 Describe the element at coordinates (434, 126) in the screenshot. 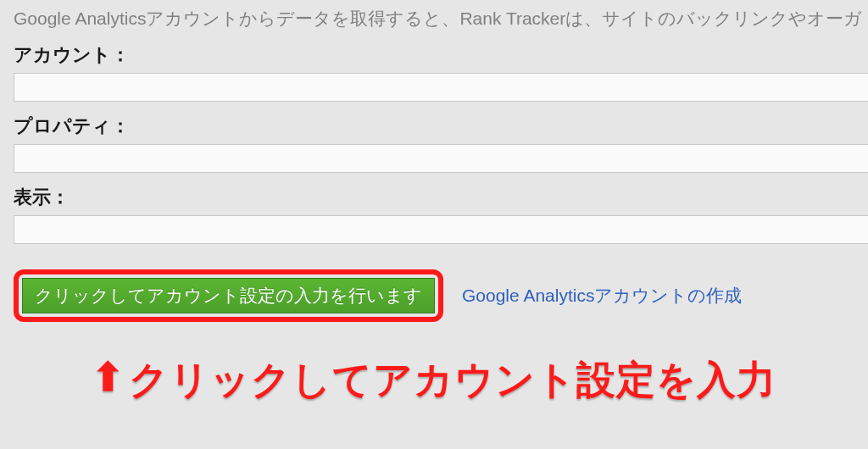

I see `property-label: プロパティ：` at that location.